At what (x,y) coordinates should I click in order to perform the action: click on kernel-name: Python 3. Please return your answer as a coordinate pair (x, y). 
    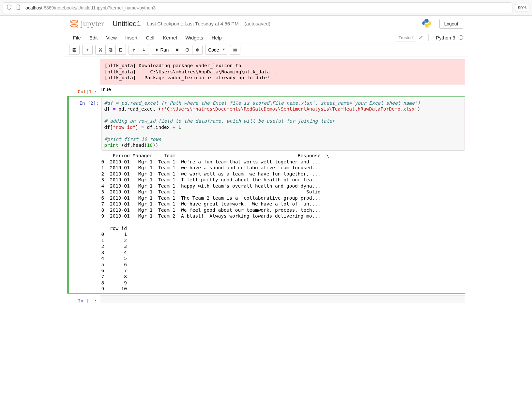
    Looking at the image, I should click on (446, 38).